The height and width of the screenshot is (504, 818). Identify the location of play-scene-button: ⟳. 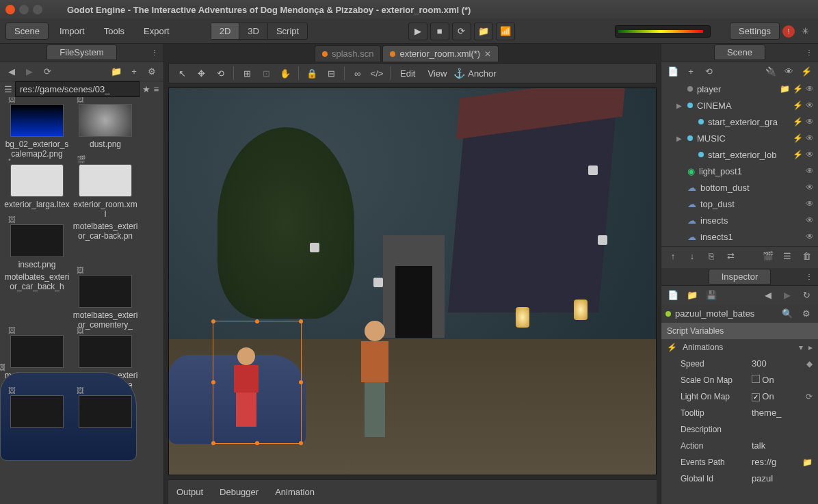
(462, 31).